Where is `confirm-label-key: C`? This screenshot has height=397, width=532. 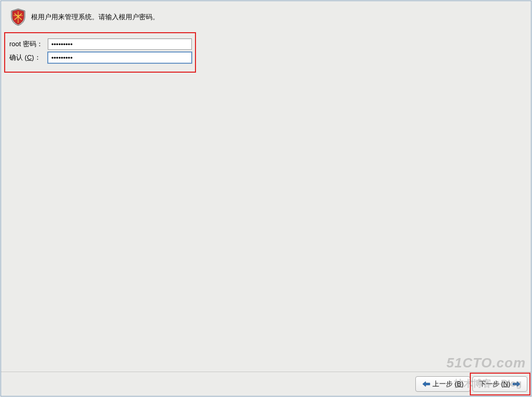
confirm-label-key: C is located at coordinates (29, 57).